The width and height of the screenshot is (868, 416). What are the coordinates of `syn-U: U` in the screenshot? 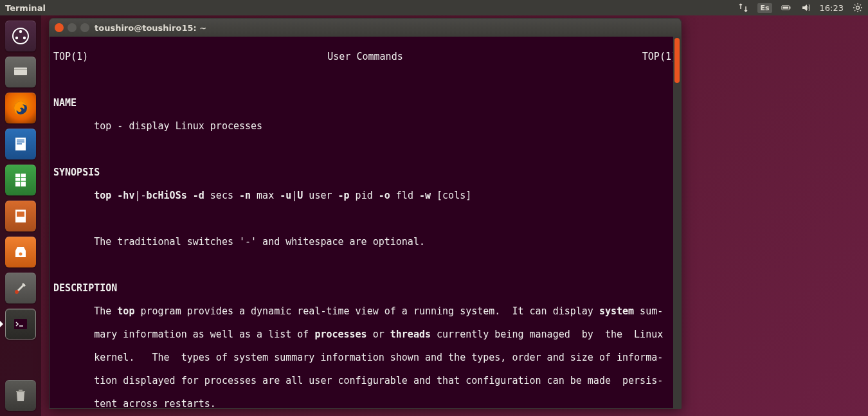 It's located at (300, 195).